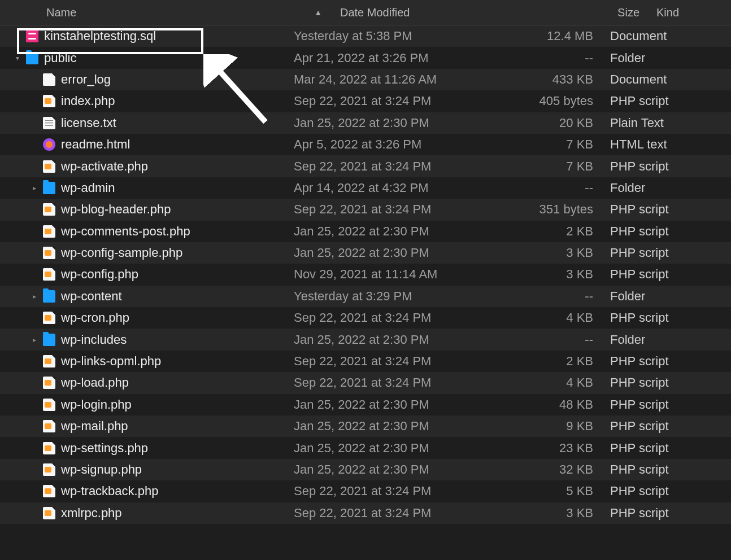  I want to click on file-size-cell: 12.4 MB, so click(542, 36).